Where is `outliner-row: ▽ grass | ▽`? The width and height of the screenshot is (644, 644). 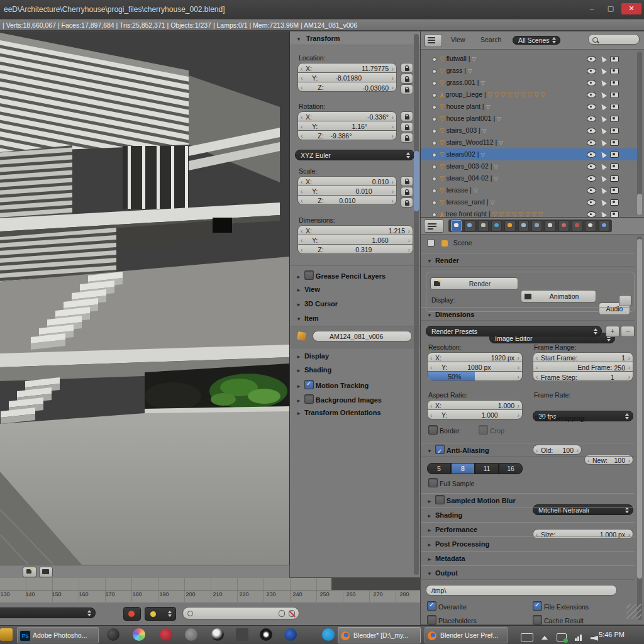 outliner-row: ▽ grass | ▽ is located at coordinates (529, 70).